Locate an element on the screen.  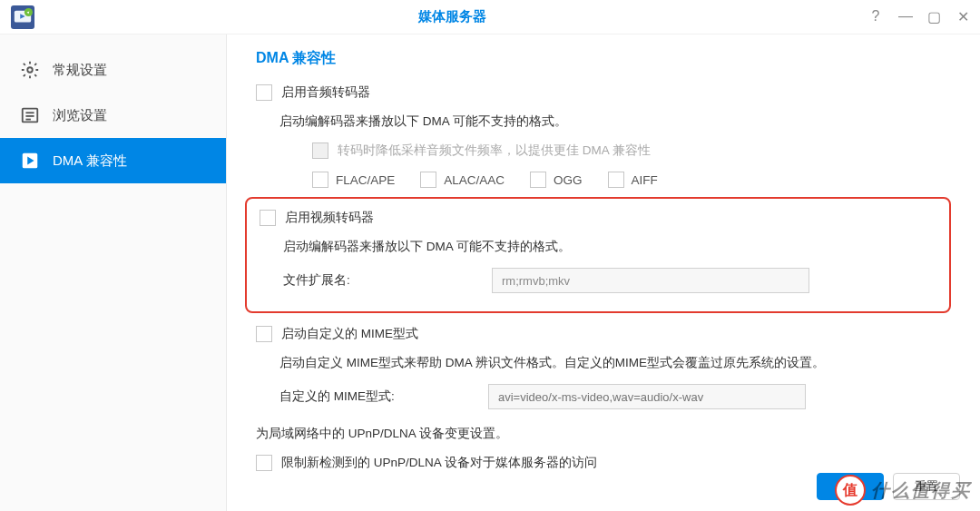
video-desc: 启动编解码器来播放以下 DMA 可能不支持的格式。 is located at coordinates (598, 247).